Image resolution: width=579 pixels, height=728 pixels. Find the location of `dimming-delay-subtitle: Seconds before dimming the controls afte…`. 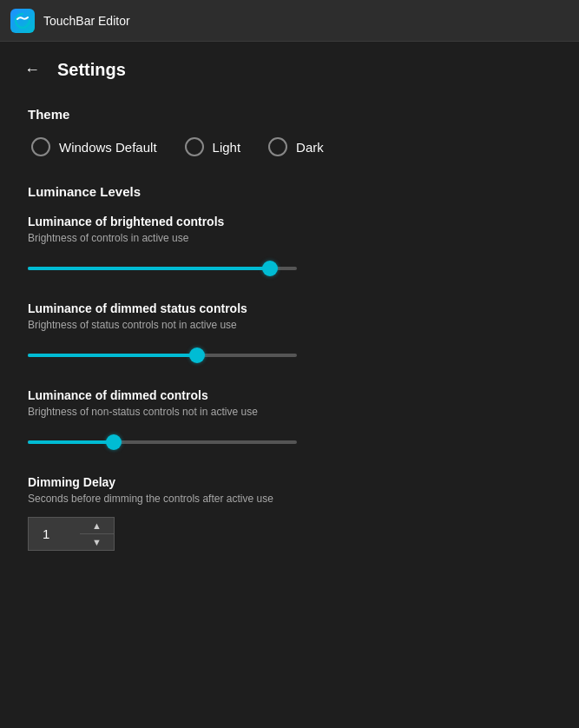

dimming-delay-subtitle: Seconds before dimming the controls afte… is located at coordinates (290, 499).